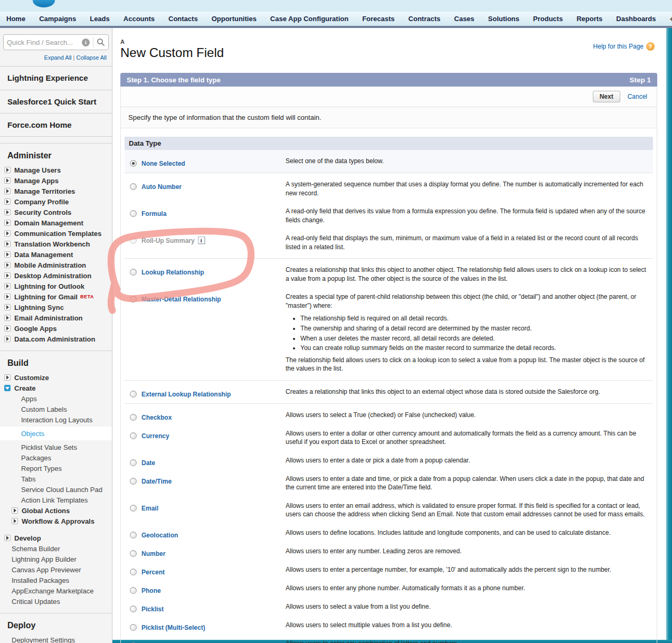  Describe the element at coordinates (56, 489) in the screenshot. I see `sidebar-item-service-cloud-launch-pad: Service Cloud Launch Pad` at that location.